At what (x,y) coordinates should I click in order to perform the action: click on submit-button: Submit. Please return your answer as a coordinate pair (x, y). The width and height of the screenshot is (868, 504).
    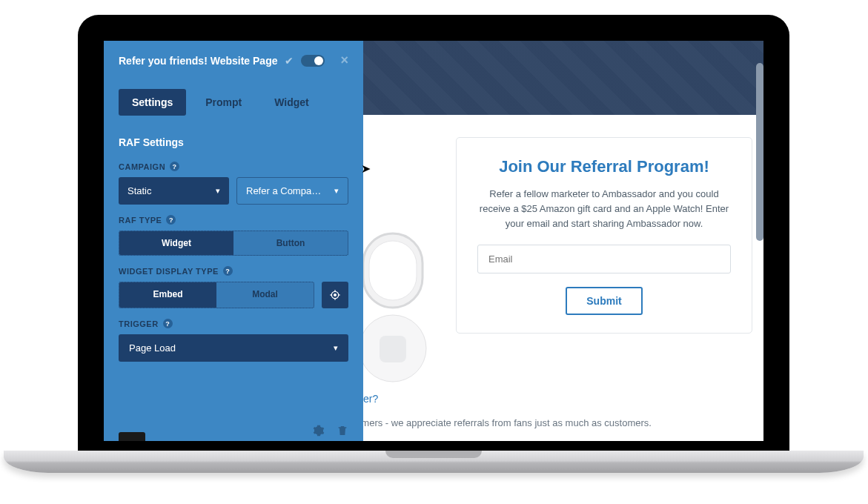
    Looking at the image, I should click on (603, 301).